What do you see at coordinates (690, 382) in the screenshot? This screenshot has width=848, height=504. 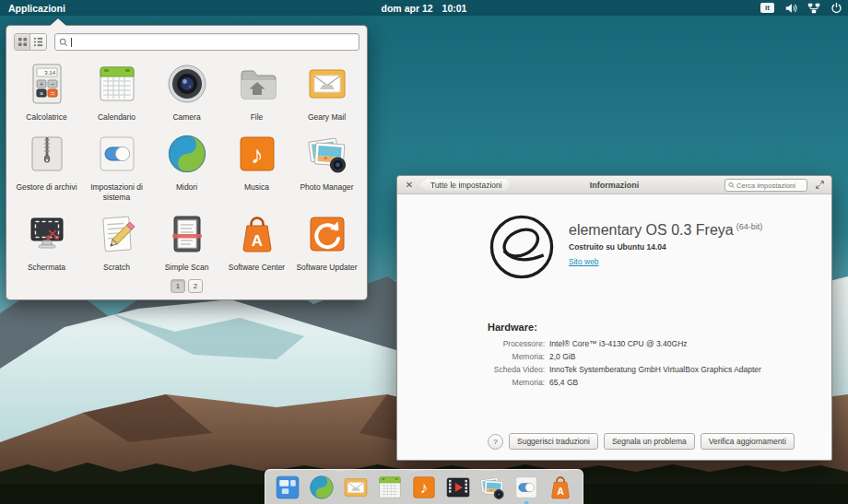 I see `hardware-row-value: 65,4 GB` at bounding box center [690, 382].